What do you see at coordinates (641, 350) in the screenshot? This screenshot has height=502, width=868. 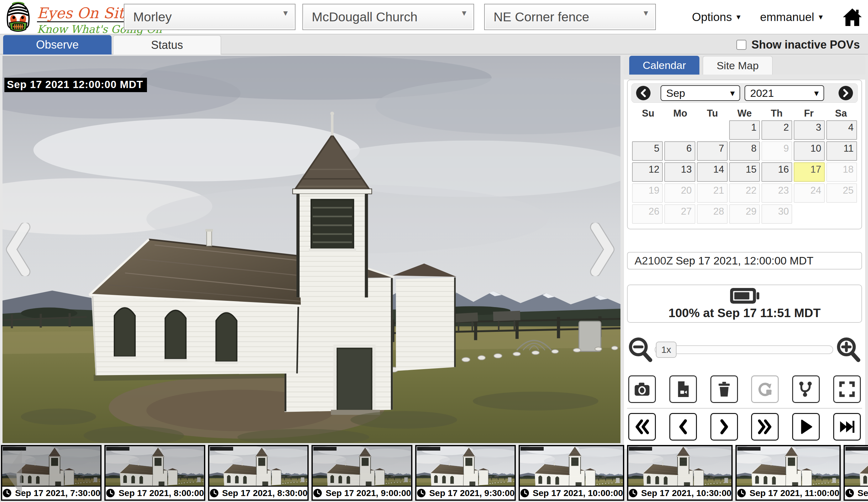 I see `zoom-out-button` at bounding box center [641, 350].